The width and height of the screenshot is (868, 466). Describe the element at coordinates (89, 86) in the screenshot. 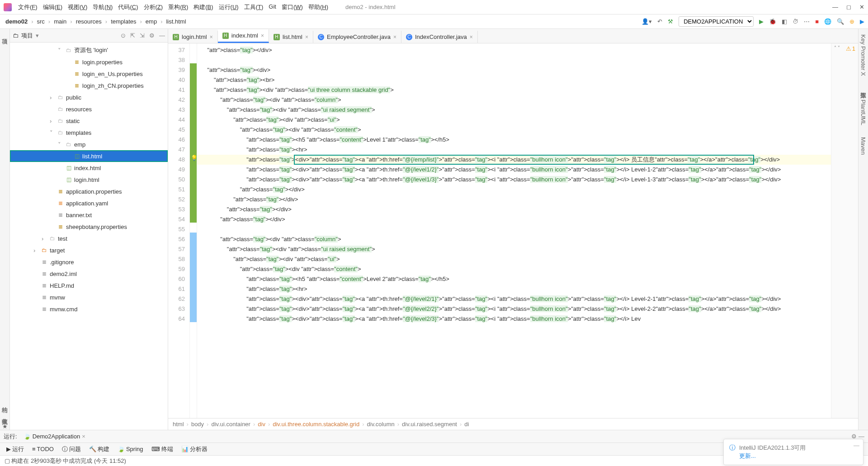

I see `tree-node: ≣login_zh_CN.properties` at that location.